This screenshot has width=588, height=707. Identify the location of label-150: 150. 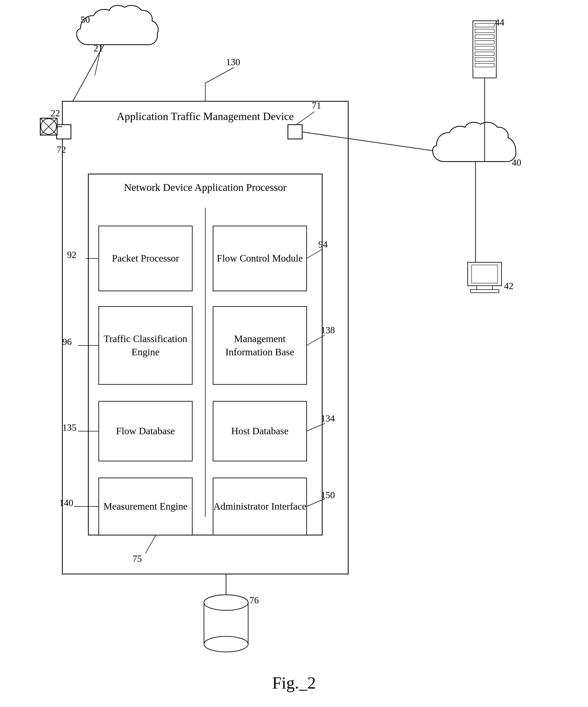
(328, 495).